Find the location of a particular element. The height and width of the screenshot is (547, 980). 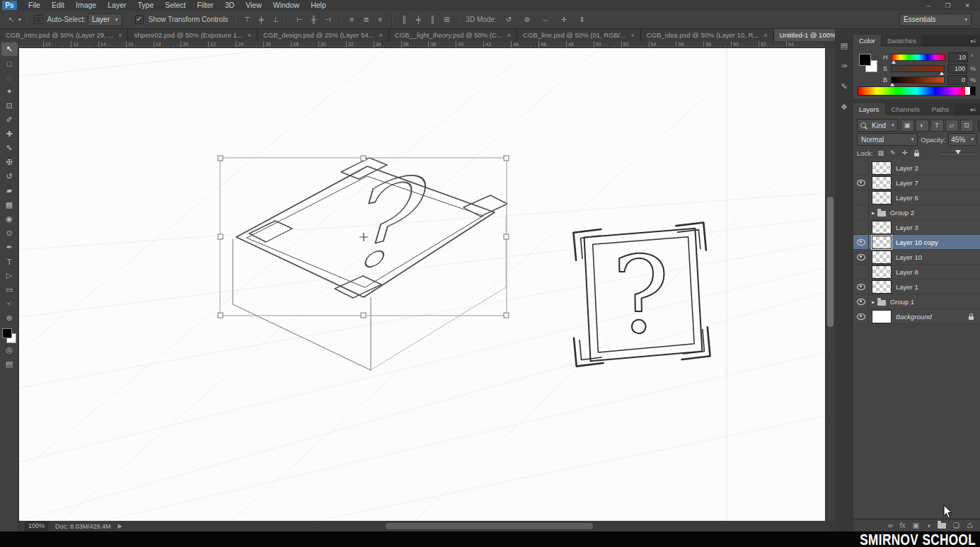

document-tab: CGB__light_theory.psd @ 50% (C...× is located at coordinates (453, 35).